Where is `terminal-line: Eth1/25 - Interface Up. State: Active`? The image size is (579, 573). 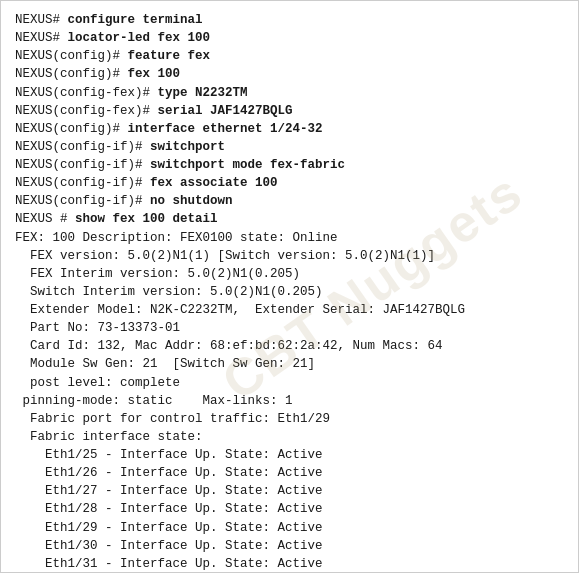
terminal-line: Eth1/25 - Interface Up. State: Active is located at coordinates (290, 455).